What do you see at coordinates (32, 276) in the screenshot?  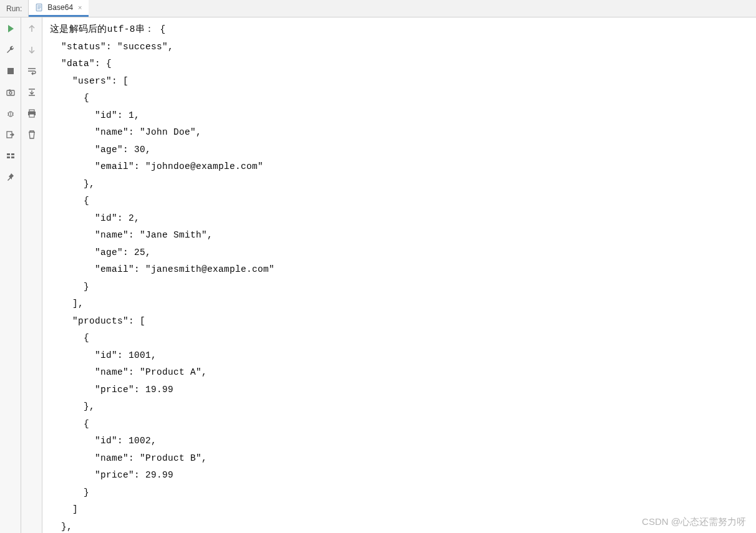 I see `console-toolbar` at bounding box center [32, 276].